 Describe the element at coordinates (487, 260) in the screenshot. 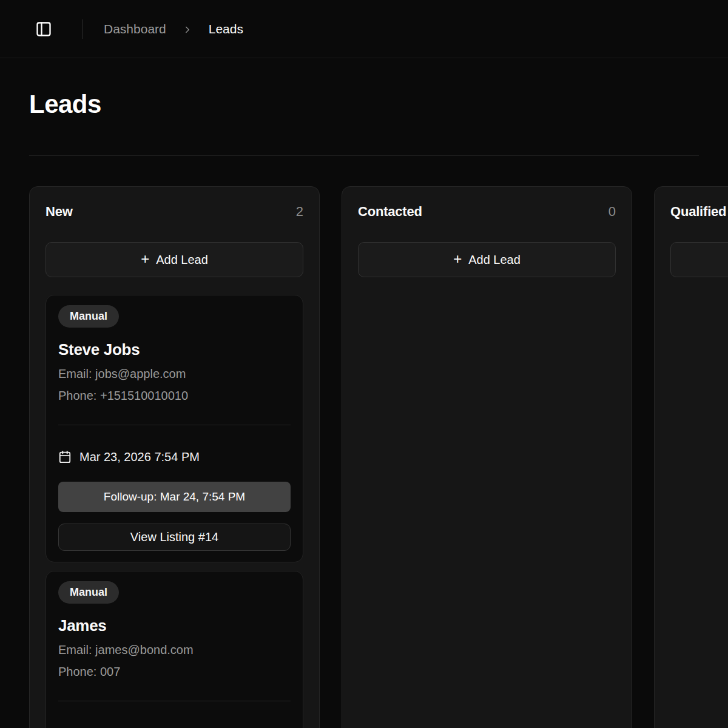

I see `add-lead-button-contacted: + Add Lead` at that location.